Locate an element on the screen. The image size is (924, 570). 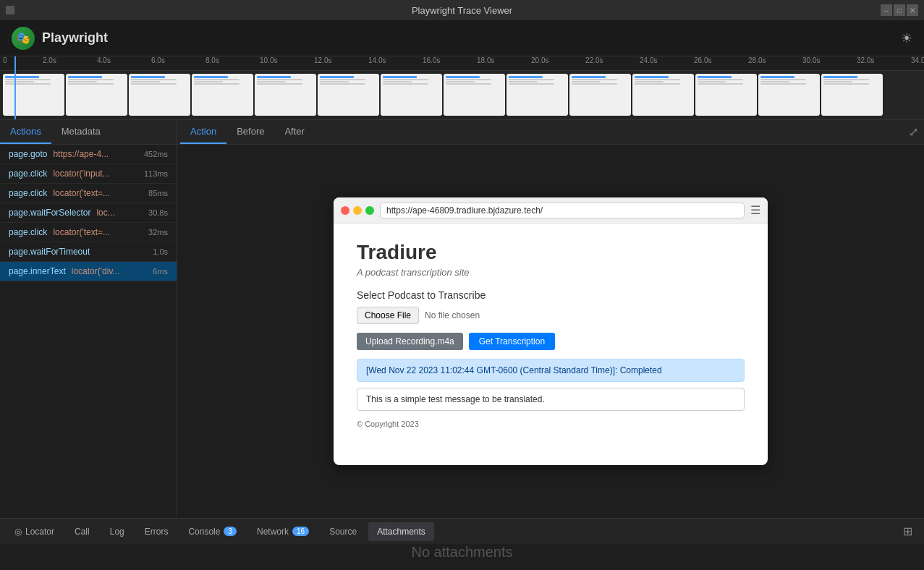
bottom-tab-console: Console 3 is located at coordinates (213, 532).